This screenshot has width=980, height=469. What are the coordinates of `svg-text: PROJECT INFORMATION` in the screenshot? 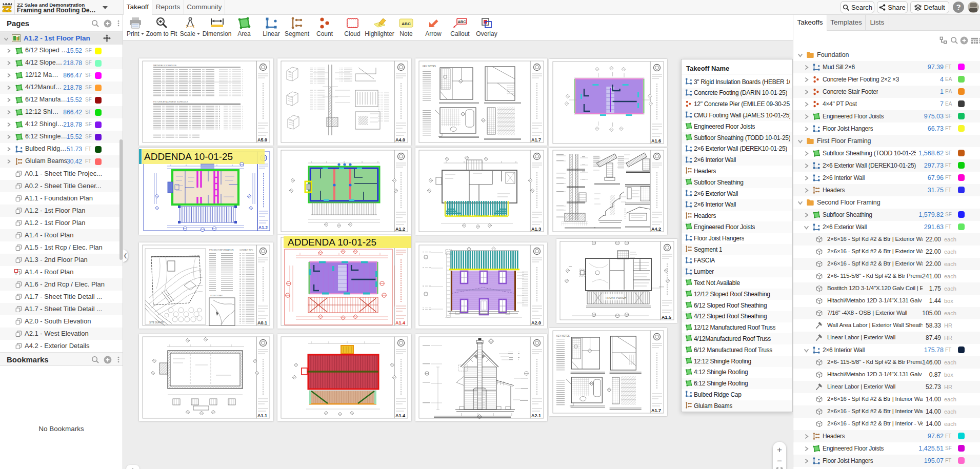 It's located at (222, 250).